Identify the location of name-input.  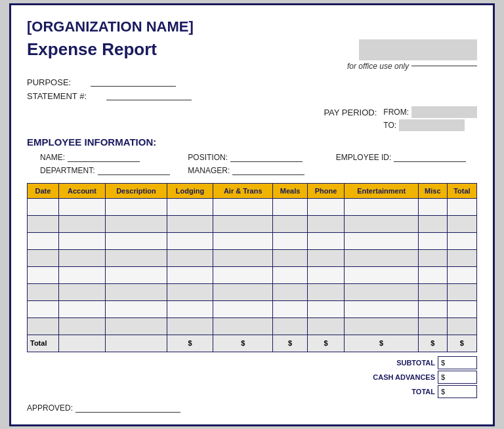
(104, 157).